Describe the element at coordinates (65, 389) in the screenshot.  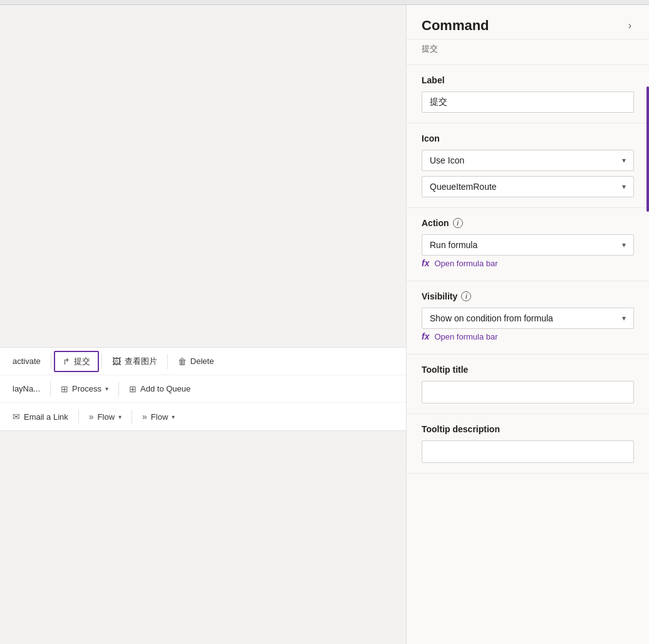
I see `process-icon: ⊞` at that location.